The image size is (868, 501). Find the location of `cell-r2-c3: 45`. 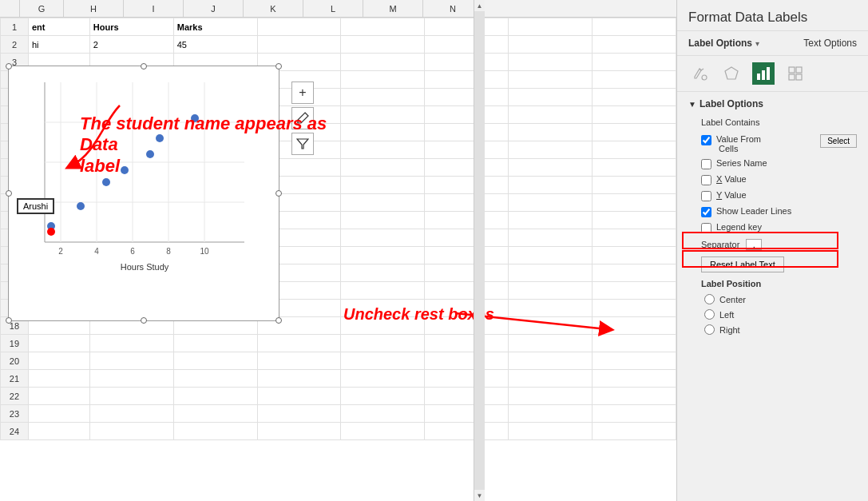

cell-r2-c3: 45 is located at coordinates (216, 45).